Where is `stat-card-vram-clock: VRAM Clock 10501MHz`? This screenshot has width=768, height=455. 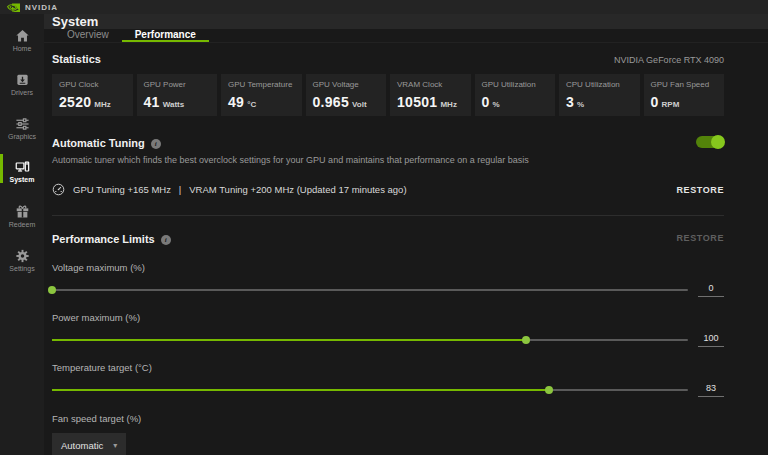 stat-card-vram-clock: VRAM Clock 10501MHz is located at coordinates (430, 95).